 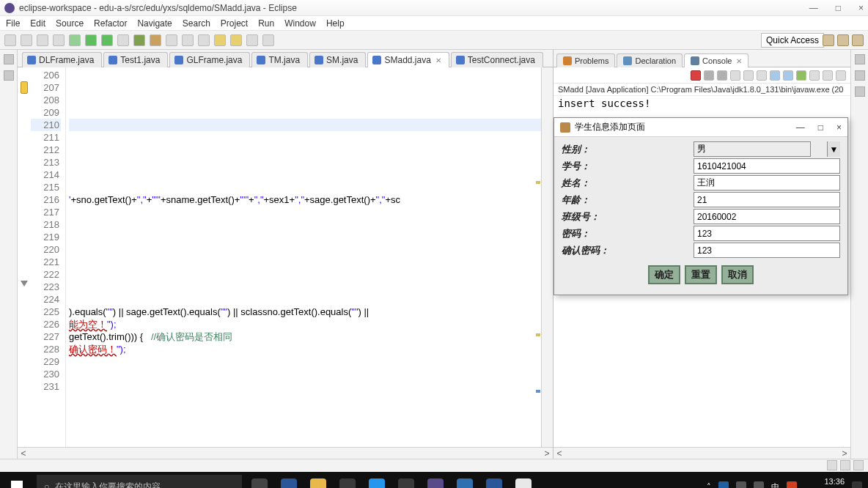 What do you see at coordinates (136, 60) in the screenshot?
I see `tab-test1: Test1.java` at bounding box center [136, 60].